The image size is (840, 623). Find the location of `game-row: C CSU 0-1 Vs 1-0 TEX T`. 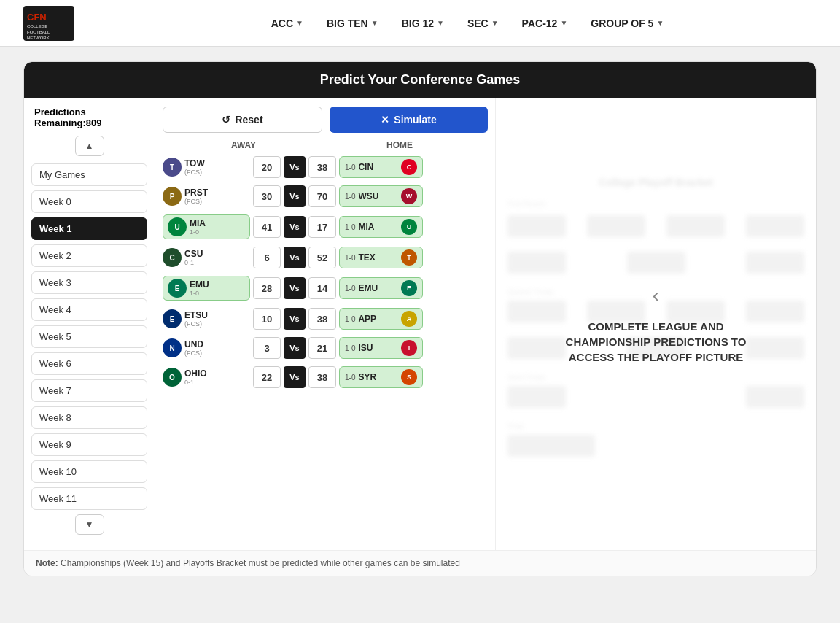

game-row: C CSU 0-1 Vs 1-0 TEX T is located at coordinates (325, 258).